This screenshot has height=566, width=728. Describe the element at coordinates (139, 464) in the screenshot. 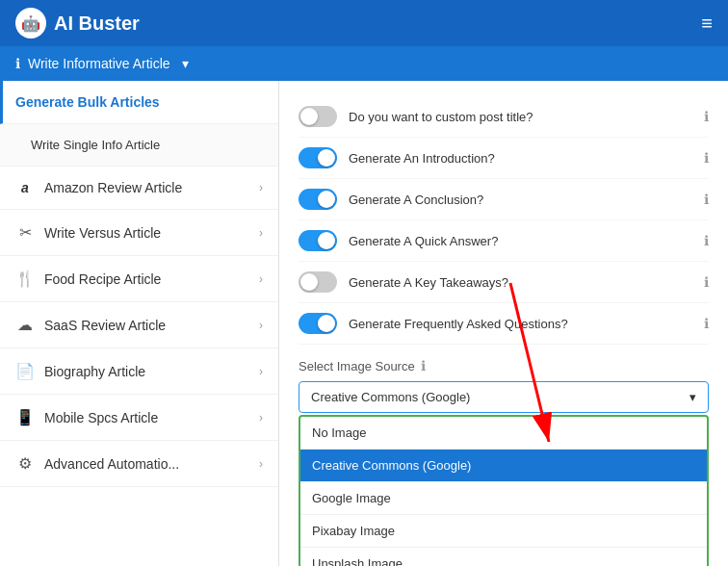

I see `sidebar-item-advanced: ⚙ Advanced Automatio... ›` at that location.